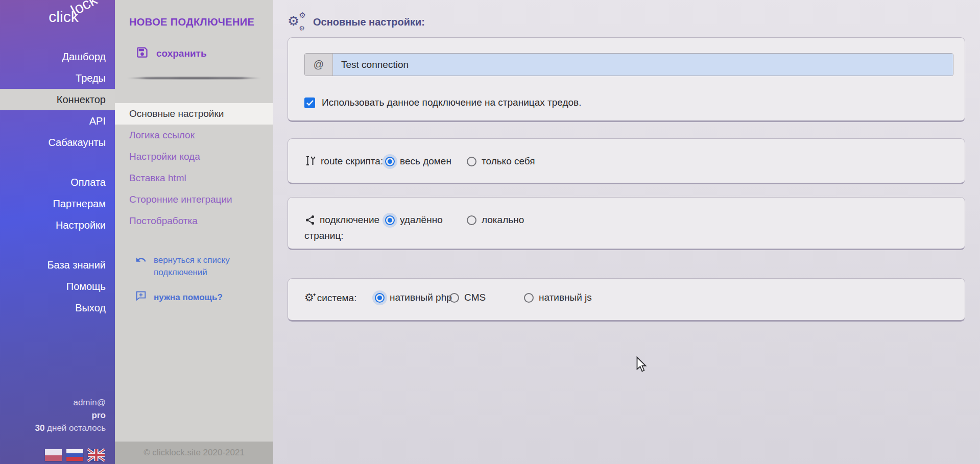  What do you see at coordinates (629, 64) in the screenshot?
I see `connection-name-input-group: @` at bounding box center [629, 64].